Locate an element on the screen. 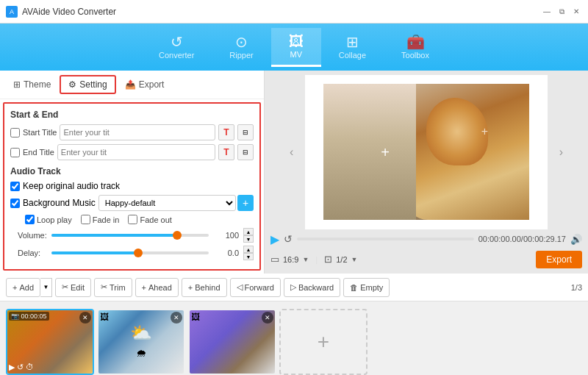 Image resolution: width=588 pixels, height=375 pixels. volume-slider-fill is located at coordinates (115, 235).